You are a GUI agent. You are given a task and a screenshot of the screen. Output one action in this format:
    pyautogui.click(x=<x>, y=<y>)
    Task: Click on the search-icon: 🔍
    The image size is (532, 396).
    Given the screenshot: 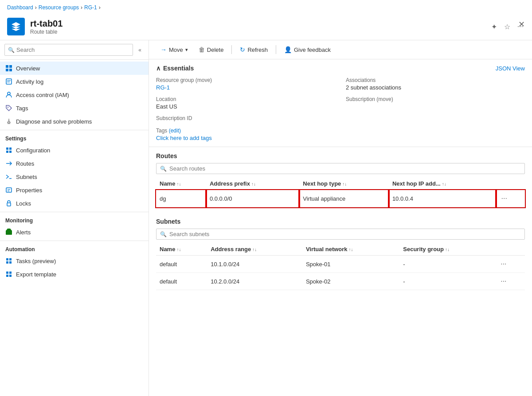 What is the action you would take?
    pyautogui.click(x=12, y=50)
    